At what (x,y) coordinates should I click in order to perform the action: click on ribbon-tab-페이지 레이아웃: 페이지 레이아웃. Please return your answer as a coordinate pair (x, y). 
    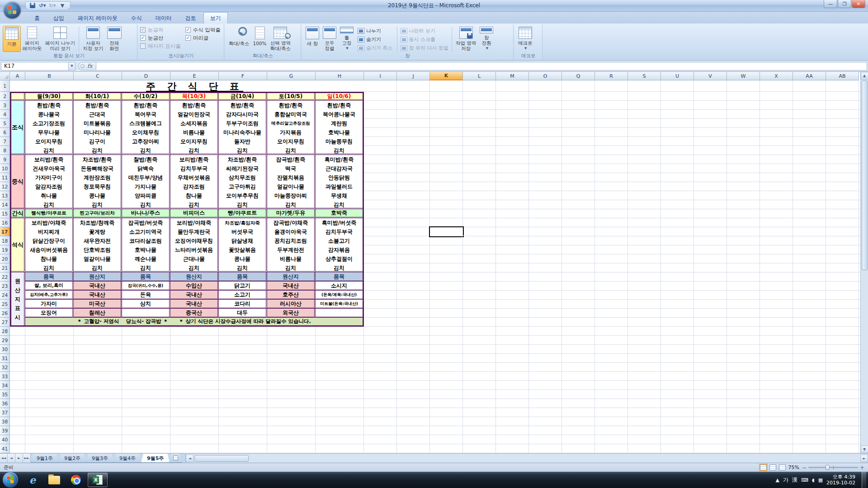
    Looking at the image, I should click on (98, 18).